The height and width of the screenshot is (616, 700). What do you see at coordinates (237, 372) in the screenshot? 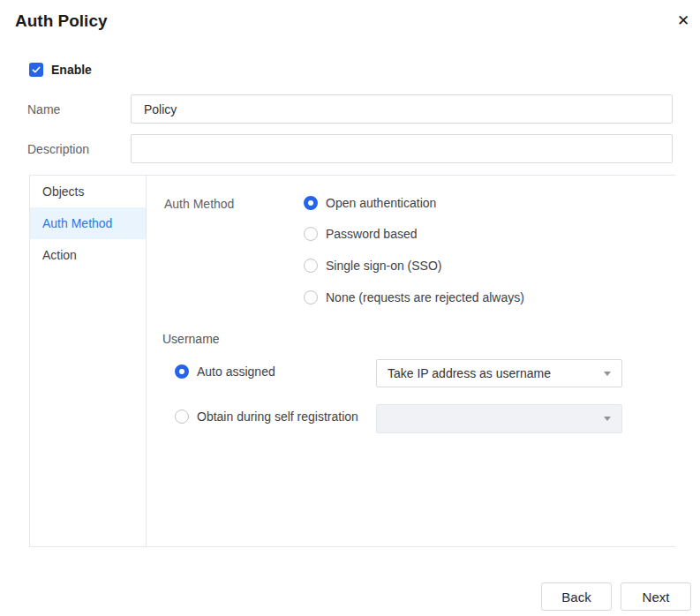
I see `radio-label: Auto assigned` at bounding box center [237, 372].